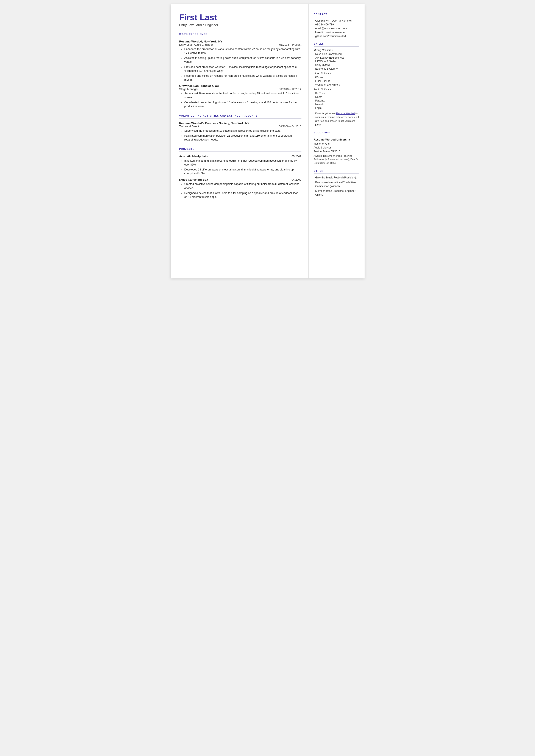  What do you see at coordinates (268, 141) in the screenshot?
I see `resume-page: First Last Entry Level Audio Engineer WO…` at bounding box center [268, 141].